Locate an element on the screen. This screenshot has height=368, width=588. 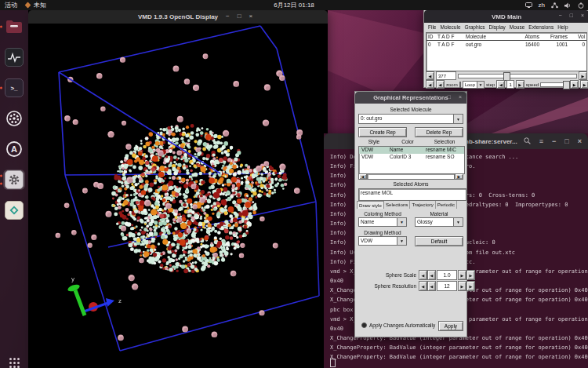
material-dropdown: Glossy ▼ is located at coordinates (439, 222).